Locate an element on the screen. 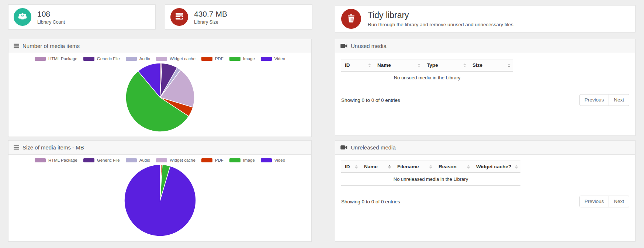 The image size is (644, 248). panel-title: Number of media items is located at coordinates (51, 46).